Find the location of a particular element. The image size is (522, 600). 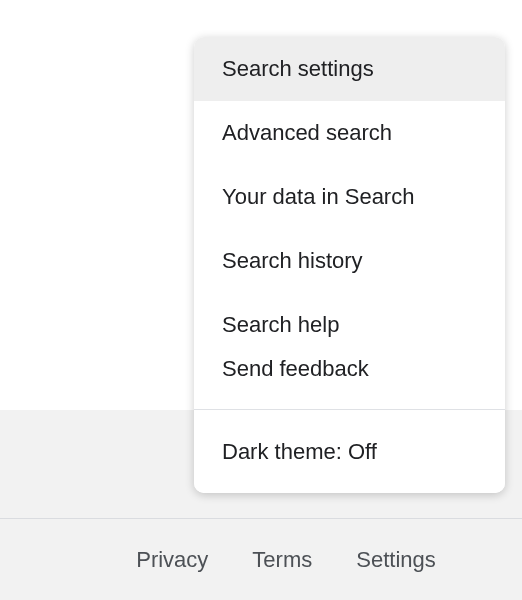

footer-link-terms: Terms is located at coordinates (282, 560).